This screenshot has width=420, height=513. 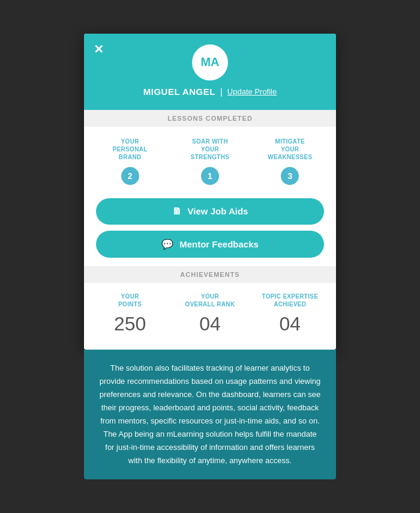 I want to click on lesson-item-1: YOURPERSONALBRAND 2, so click(x=130, y=161).